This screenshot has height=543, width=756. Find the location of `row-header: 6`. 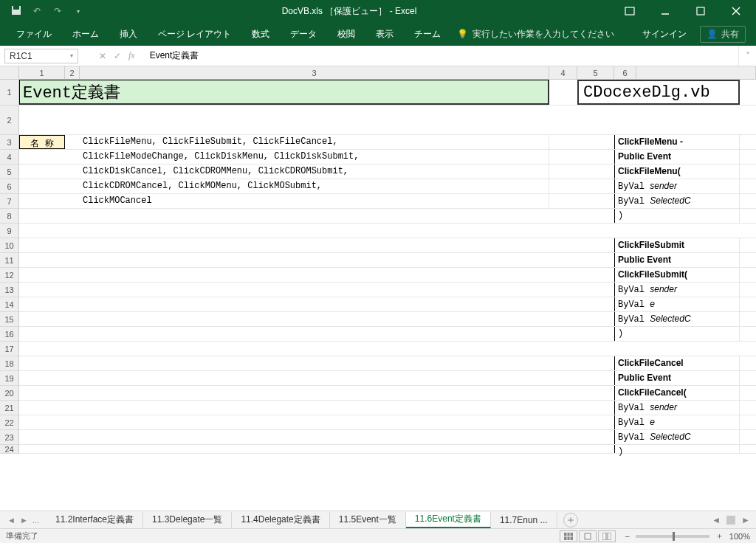

row-header: 6 is located at coordinates (10, 187).